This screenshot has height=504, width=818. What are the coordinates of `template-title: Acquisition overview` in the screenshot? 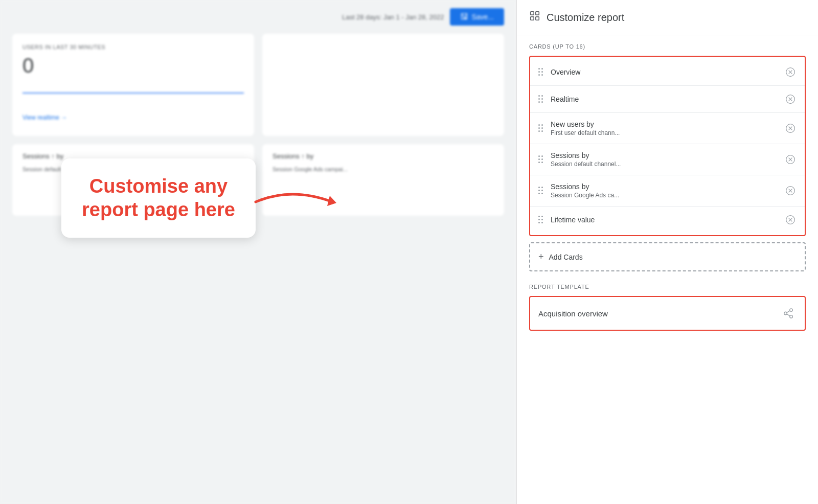 It's located at (573, 314).